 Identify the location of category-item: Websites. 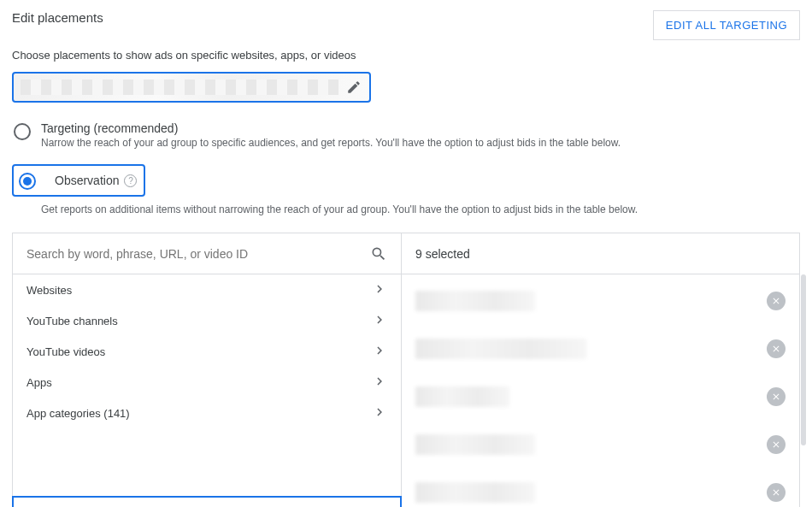
(207, 290).